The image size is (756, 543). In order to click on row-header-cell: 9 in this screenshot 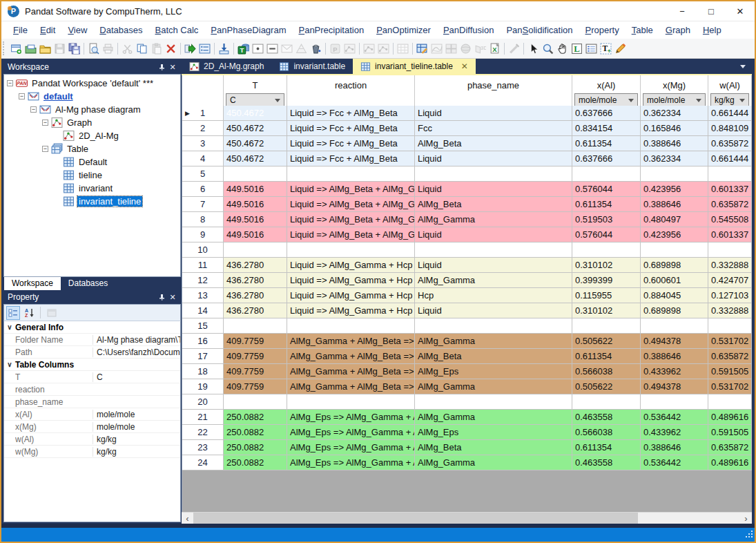, I will do `click(203, 235)`.